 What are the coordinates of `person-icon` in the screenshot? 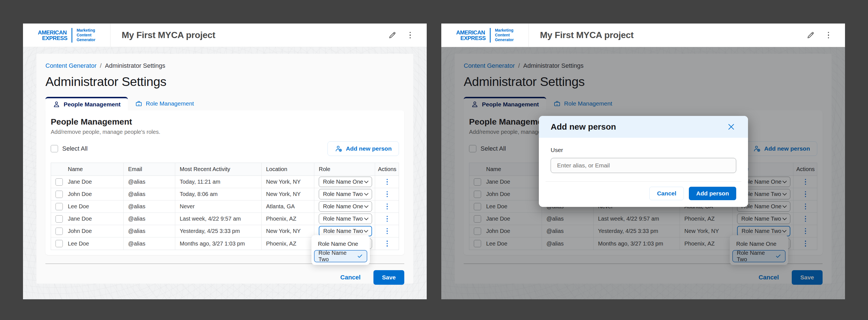 It's located at (57, 104).